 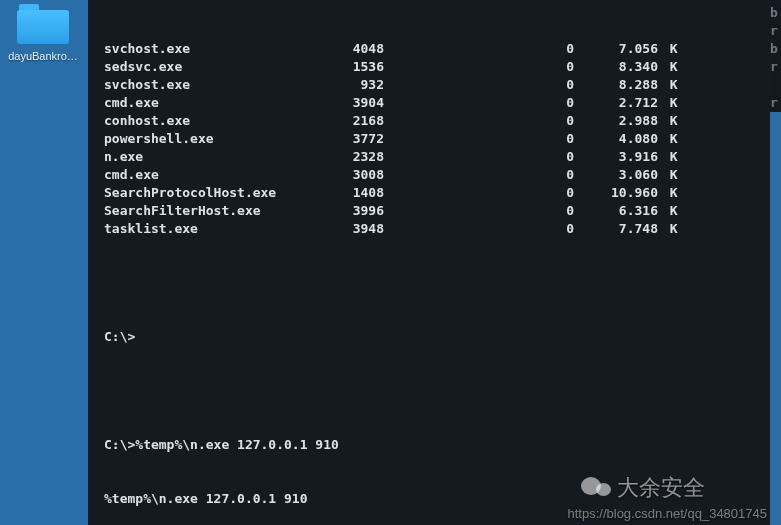 I want to click on tasklist-row: SearchProtocolHost.exe1408010.960 K, so click(x=432, y=193).